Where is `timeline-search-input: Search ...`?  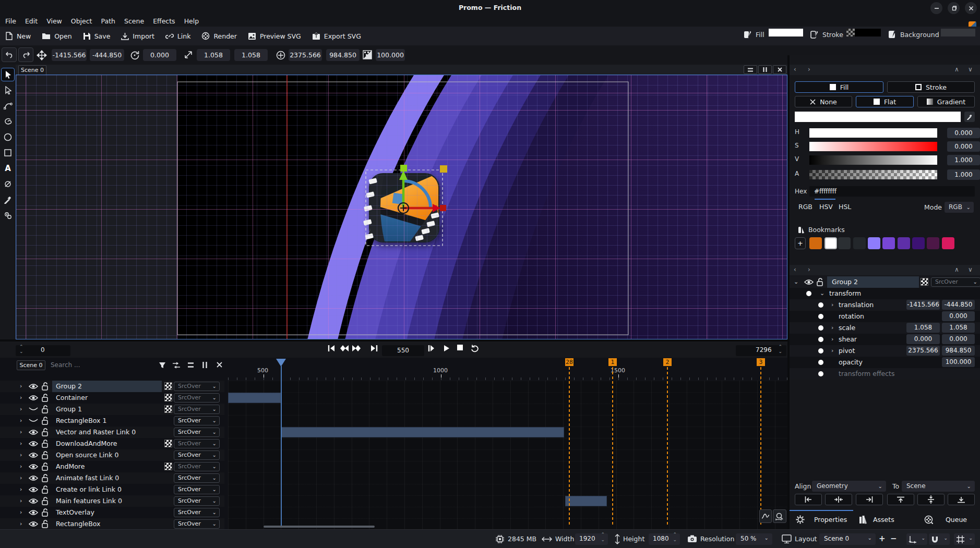 timeline-search-input: Search ... is located at coordinates (65, 365).